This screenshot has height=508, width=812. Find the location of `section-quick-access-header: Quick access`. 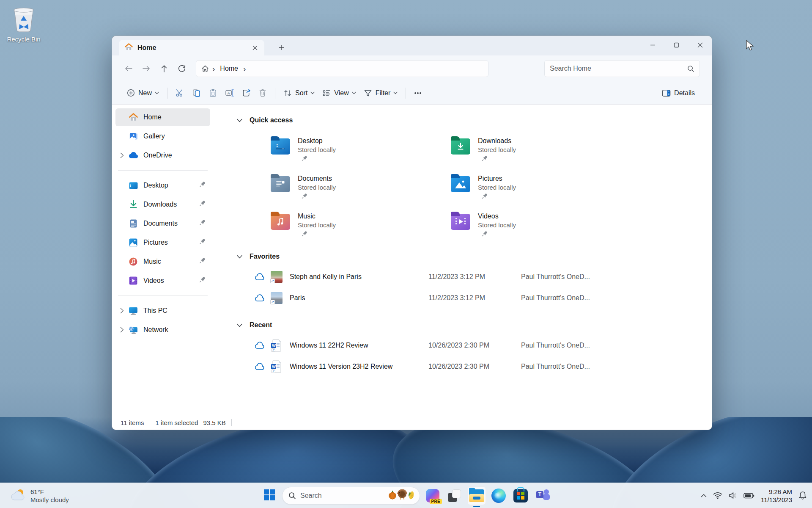

section-quick-access-header: Quick access is located at coordinates (463, 120).